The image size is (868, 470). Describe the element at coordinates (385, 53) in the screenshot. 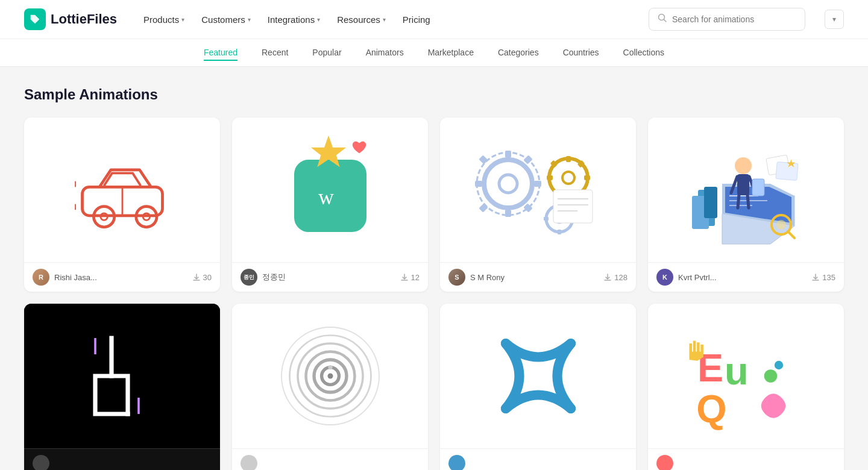

I see `sub-nav-animators: Animators` at that location.